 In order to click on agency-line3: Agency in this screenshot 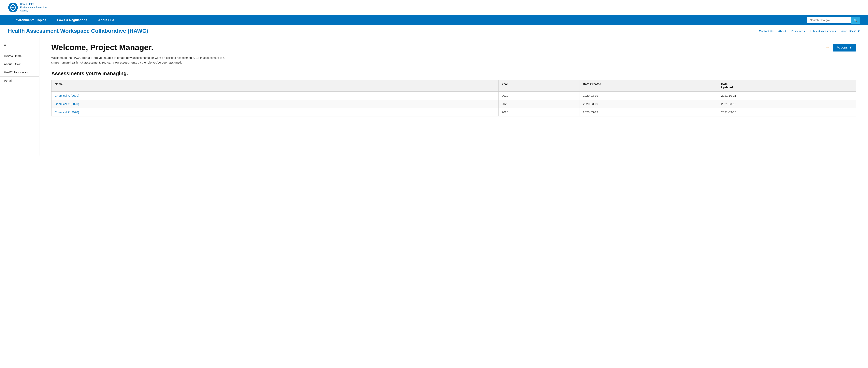, I will do `click(24, 11)`.